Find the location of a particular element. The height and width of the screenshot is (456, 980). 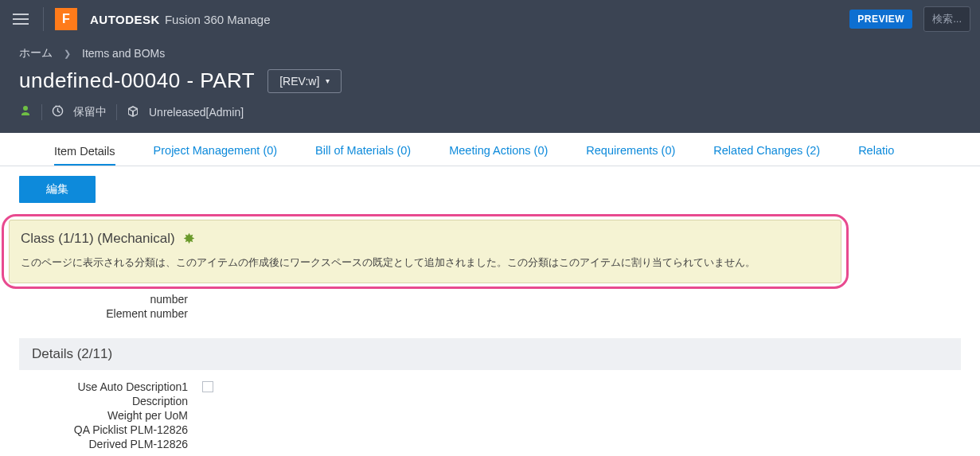

field-label-qa-picklist: QA Picklist PLM-12826 is located at coordinates (107, 430).